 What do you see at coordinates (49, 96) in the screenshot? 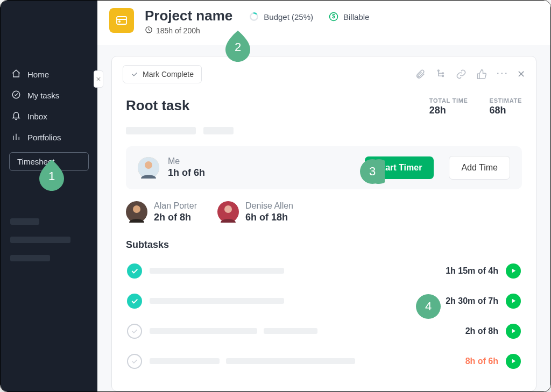
I see `nav-my-tasks: My tasks` at bounding box center [49, 96].